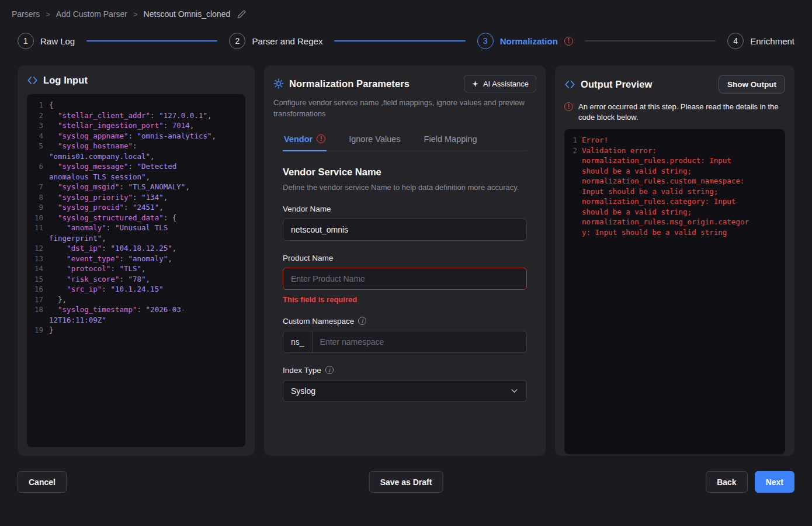 Image resolution: width=812 pixels, height=526 pixels. What do you see at coordinates (37, 330) in the screenshot?
I see `line-number: 19` at bounding box center [37, 330].